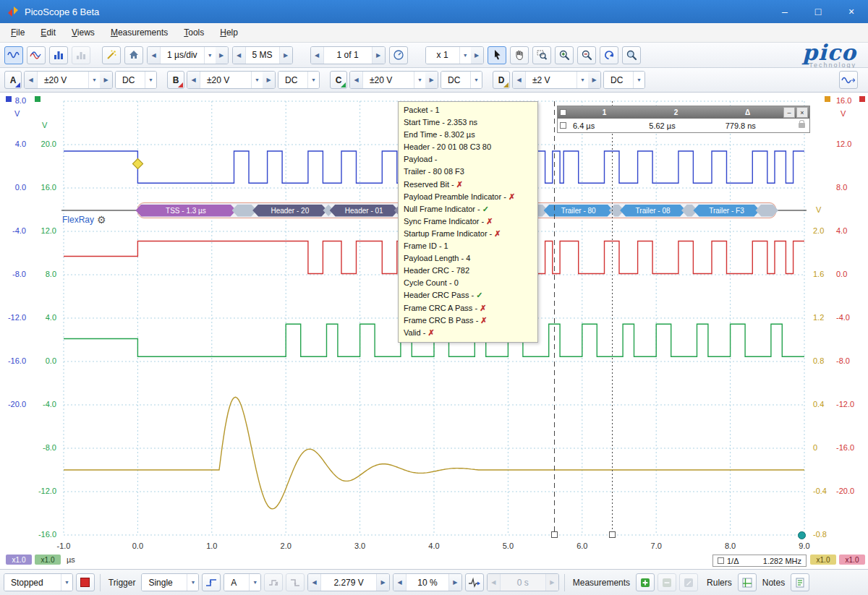  Describe the element at coordinates (194, 80) in the screenshot. I see `channel-b-range-decrease-button: ◀` at that location.